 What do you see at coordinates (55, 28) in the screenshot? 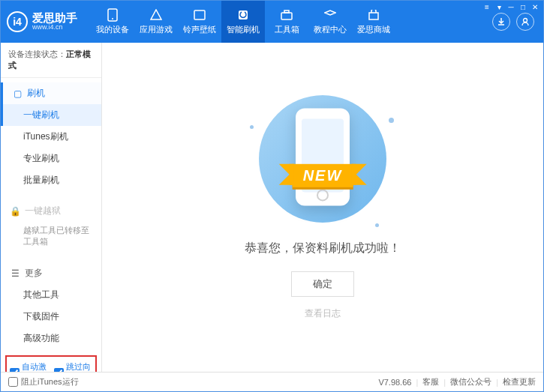
I see `app-url: www.i4.cn` at bounding box center [55, 28].